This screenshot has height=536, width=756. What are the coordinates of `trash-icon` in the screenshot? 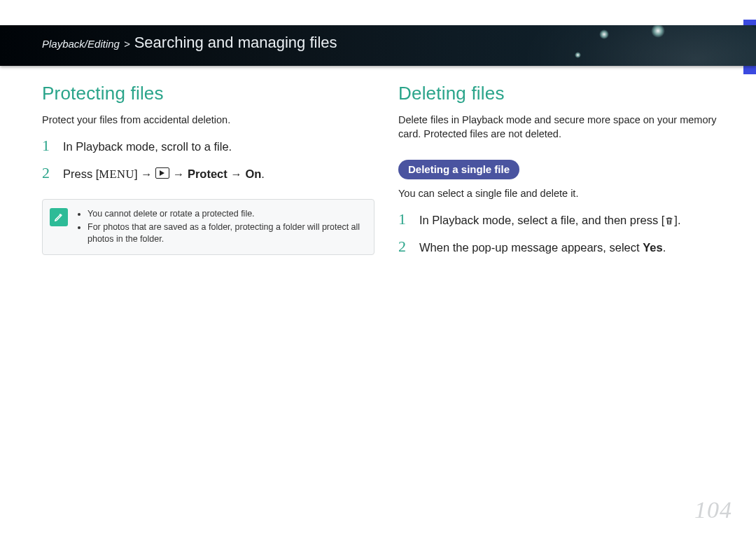 It's located at (669, 218).